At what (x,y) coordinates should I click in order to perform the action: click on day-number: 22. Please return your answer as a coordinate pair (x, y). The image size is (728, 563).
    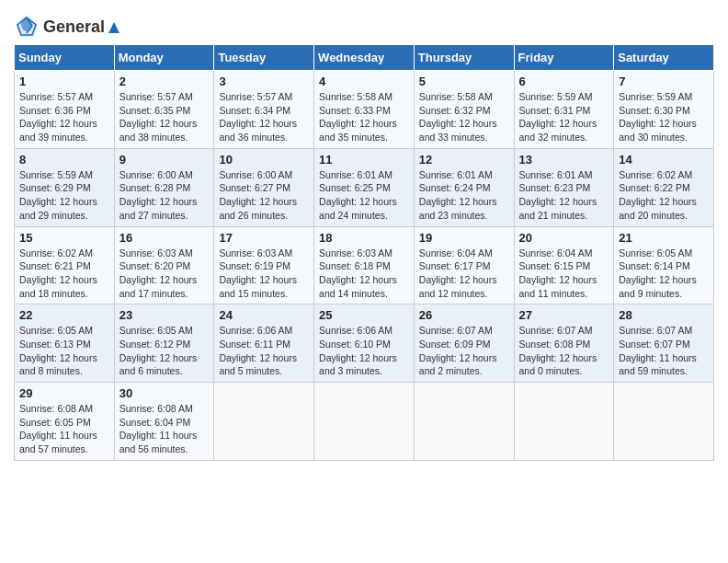
    Looking at the image, I should click on (64, 315).